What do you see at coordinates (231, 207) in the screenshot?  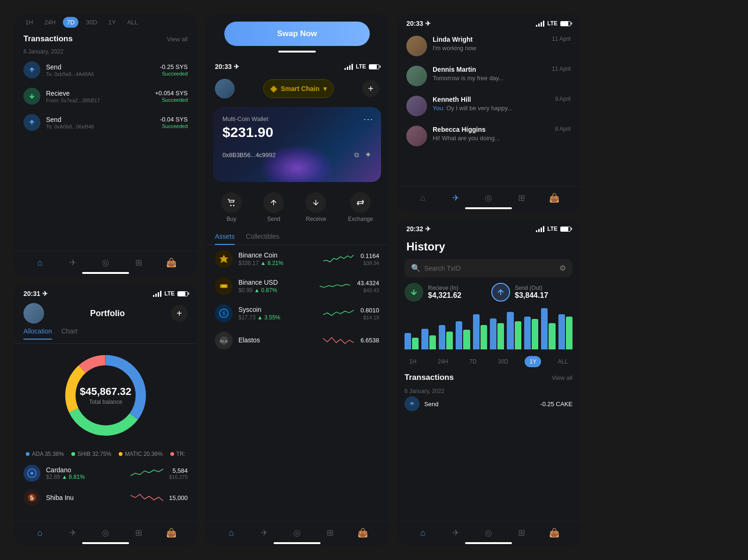 I see `buy-button: Buy` at bounding box center [231, 207].